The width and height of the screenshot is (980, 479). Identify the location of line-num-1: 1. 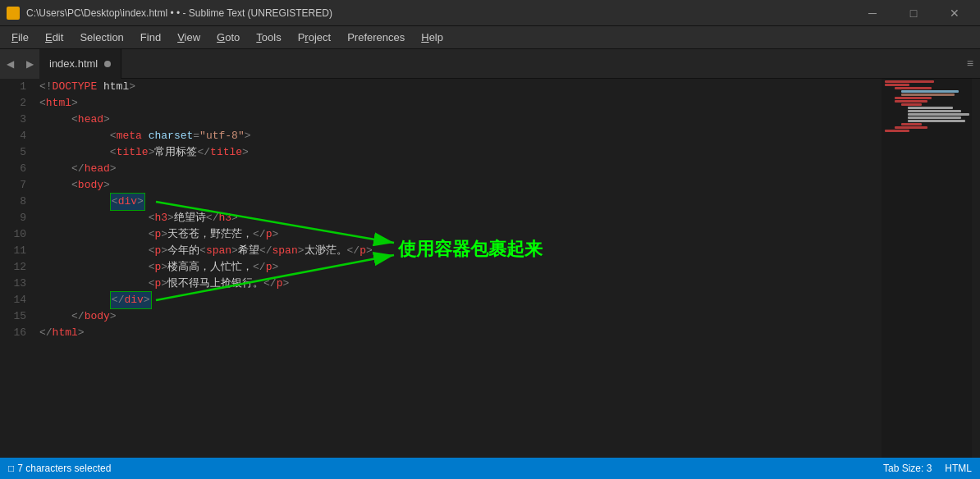
(13, 87).